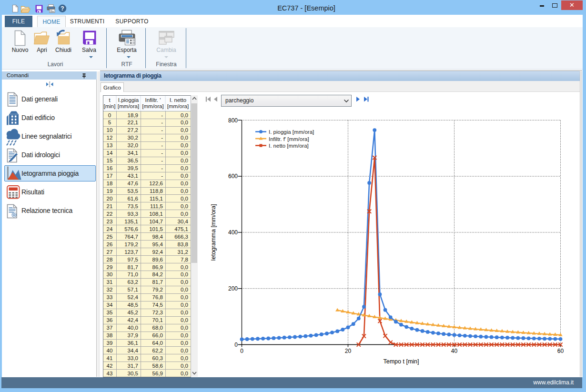 The image size is (586, 392). I want to click on svg-text: 38, so click(110, 335).